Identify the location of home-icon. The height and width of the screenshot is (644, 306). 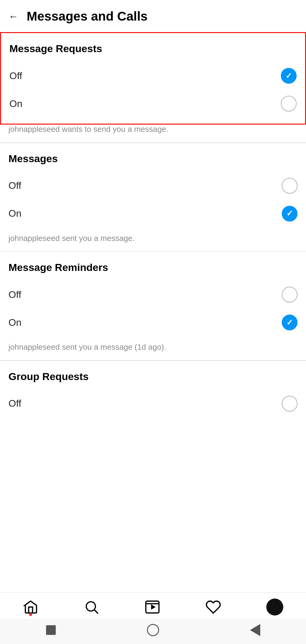
(31, 607).